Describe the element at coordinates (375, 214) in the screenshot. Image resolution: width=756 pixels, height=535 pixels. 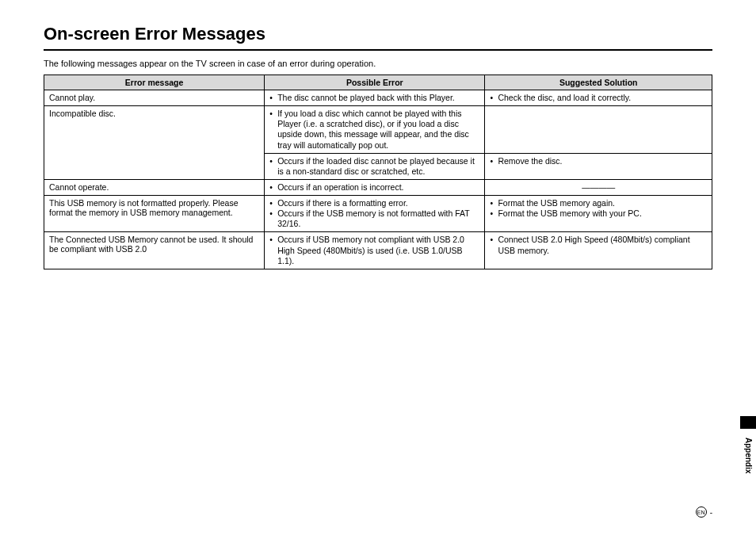
I see `cell-possible-error: Occurs if there is a formatting error. O…` at that location.